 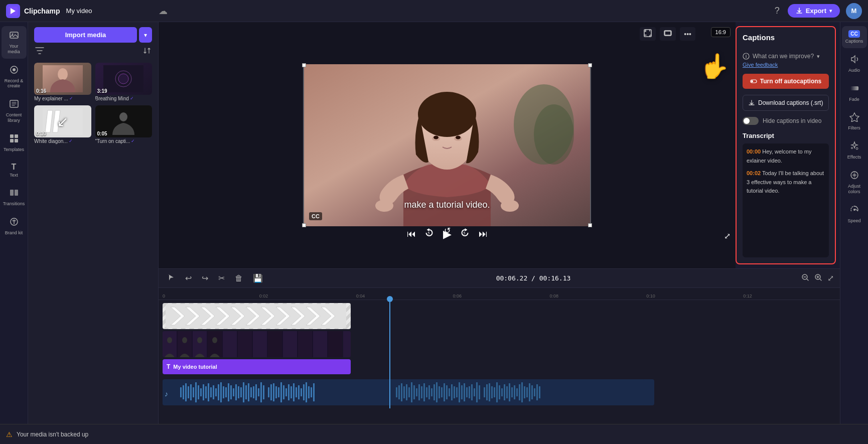 What do you see at coordinates (854, 214) in the screenshot?
I see `sidebar-item-speed: Speed` at bounding box center [854, 214].